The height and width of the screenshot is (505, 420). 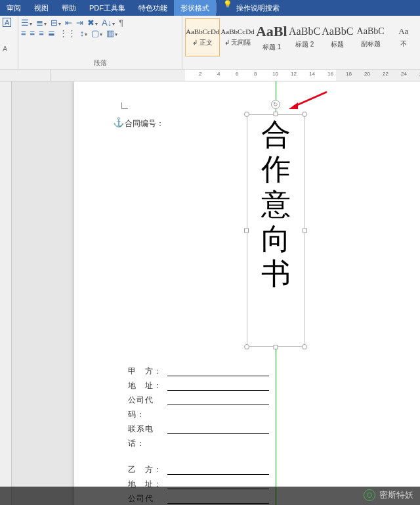 What do you see at coordinates (276, 169) in the screenshot?
I see `title-char: 作` at bounding box center [276, 169].